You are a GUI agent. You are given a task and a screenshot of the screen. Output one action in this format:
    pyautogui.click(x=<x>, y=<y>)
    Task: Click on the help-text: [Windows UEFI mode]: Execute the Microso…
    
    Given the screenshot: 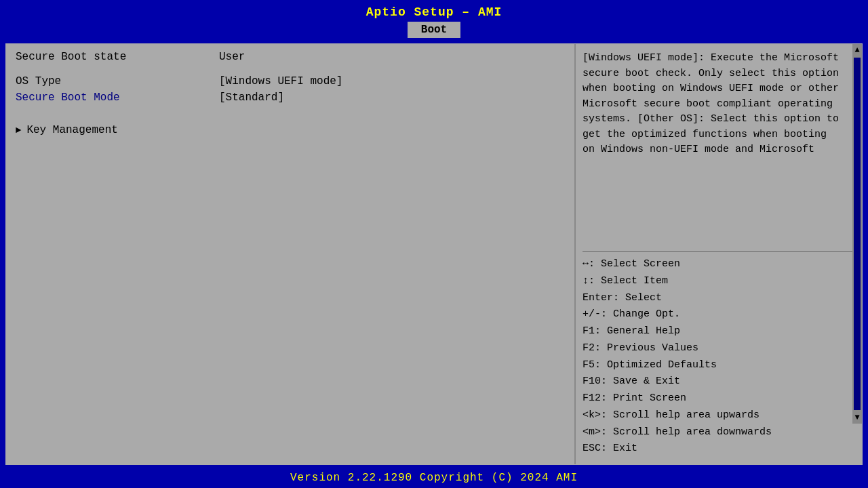 What is the action you would take?
    pyautogui.click(x=719, y=146)
    